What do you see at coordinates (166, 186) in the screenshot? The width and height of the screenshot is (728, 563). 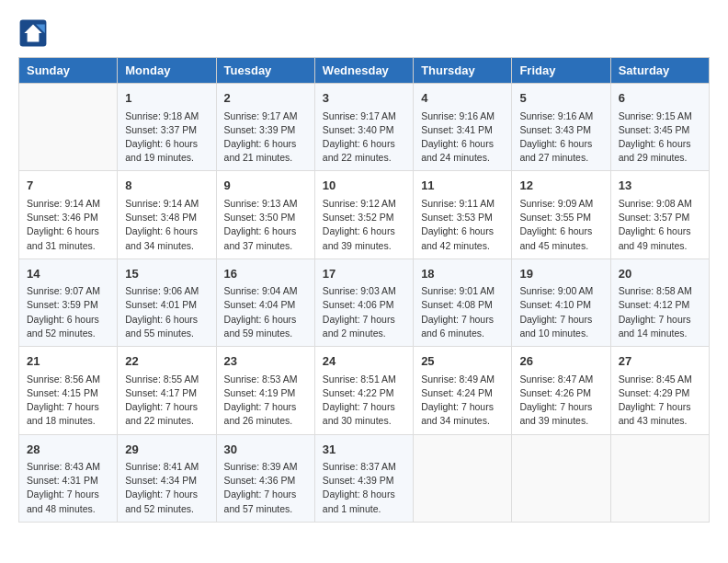 I see `day-number: 8` at bounding box center [166, 186].